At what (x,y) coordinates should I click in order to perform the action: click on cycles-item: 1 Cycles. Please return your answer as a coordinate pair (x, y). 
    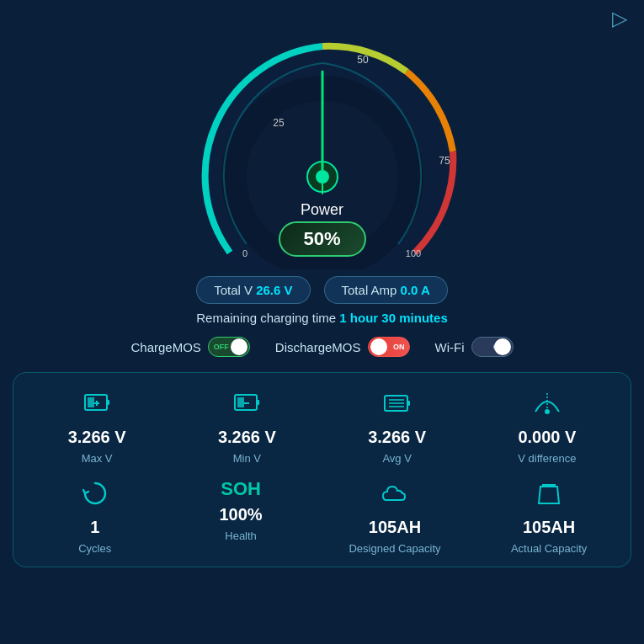
    Looking at the image, I should click on (95, 517).